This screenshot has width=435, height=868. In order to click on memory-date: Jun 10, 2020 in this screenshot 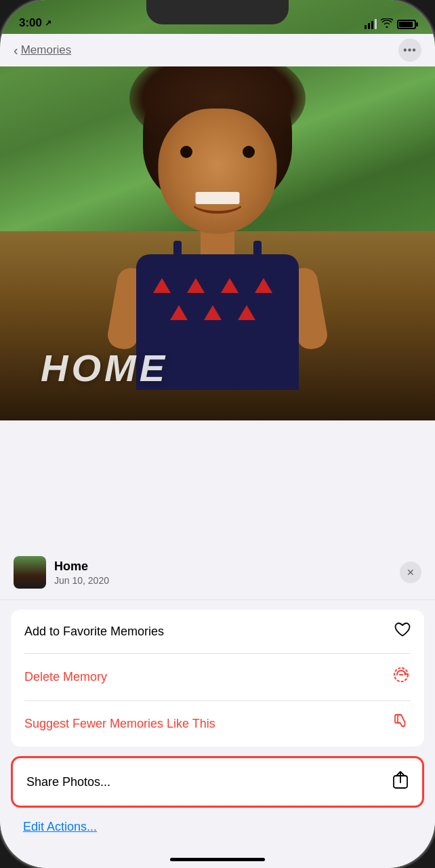, I will do `click(81, 580)`.